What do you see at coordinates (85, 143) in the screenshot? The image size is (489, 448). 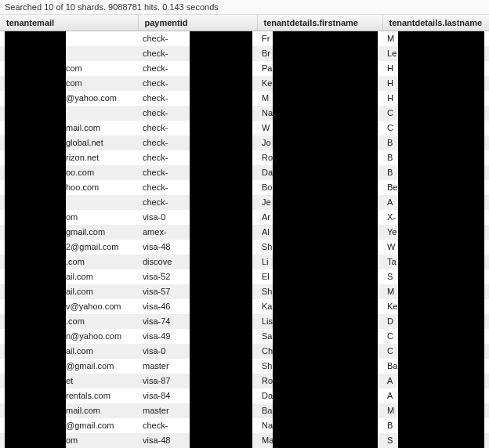 I see `cell-visible-text: global.net` at bounding box center [85, 143].